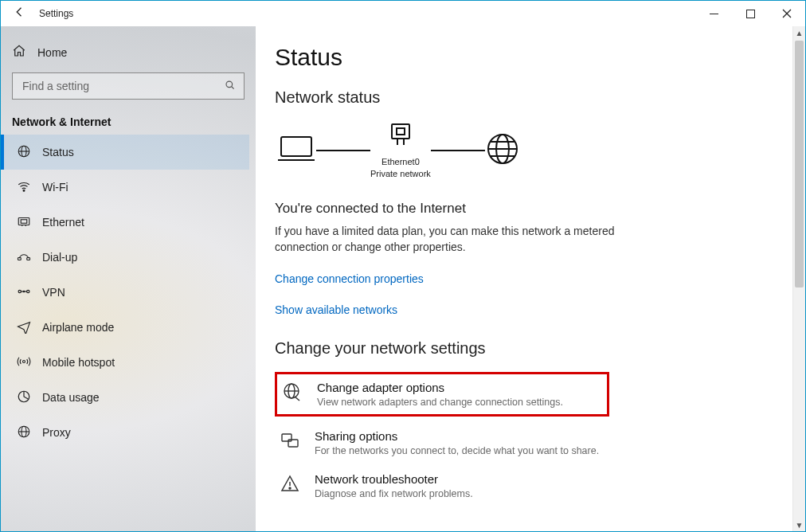  I want to click on row-sharing-options: Sharing options For the networks you con…, so click(530, 443).